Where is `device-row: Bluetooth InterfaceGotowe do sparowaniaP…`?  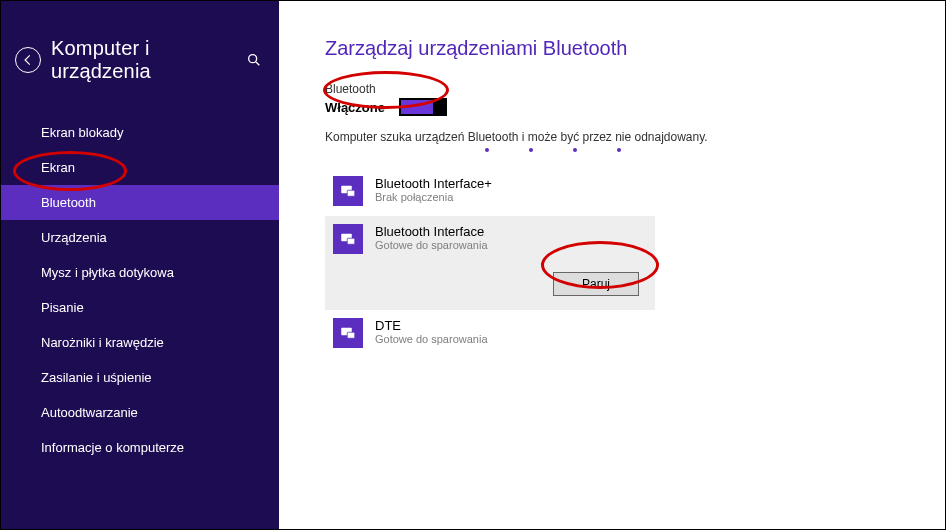 device-row: Bluetooth InterfaceGotowe do sparowaniaP… is located at coordinates (490, 263).